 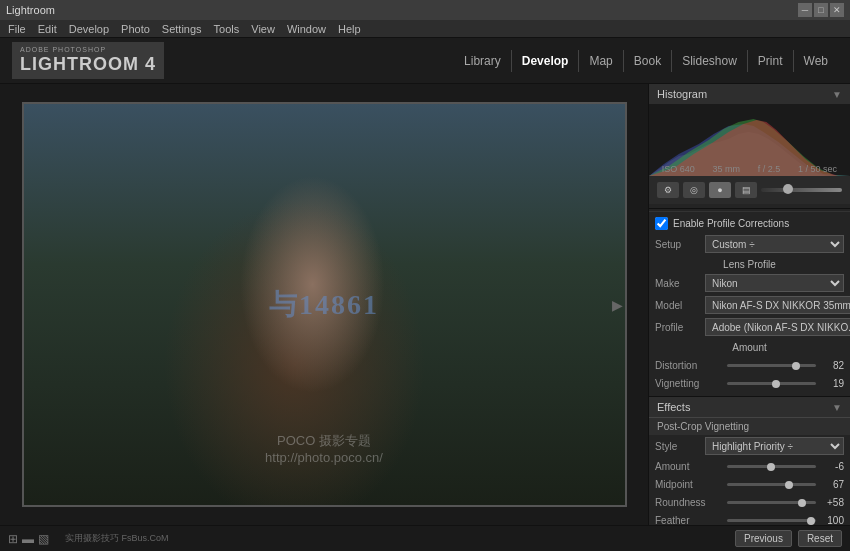 I want to click on menu-settings: Settings, so click(x=182, y=29).